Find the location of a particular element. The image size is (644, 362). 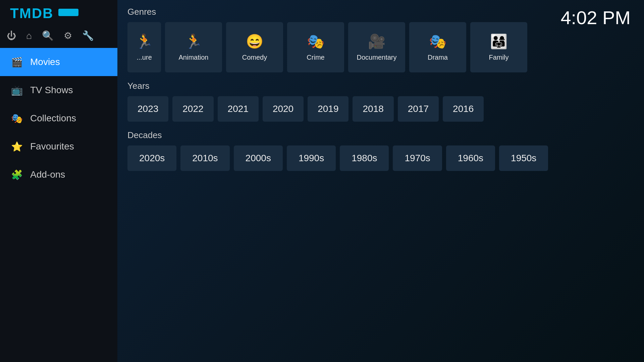

favourites-icon: ⭐ is located at coordinates (17, 146).